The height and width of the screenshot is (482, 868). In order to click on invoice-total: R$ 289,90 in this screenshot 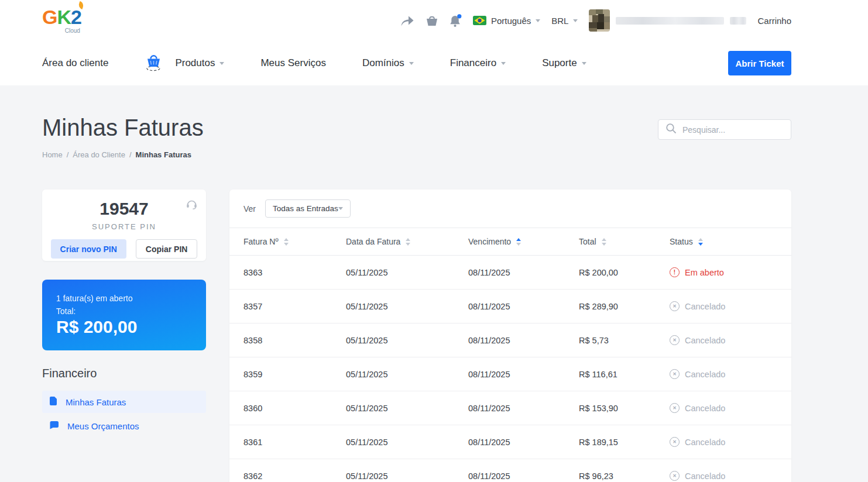, I will do `click(624, 307)`.